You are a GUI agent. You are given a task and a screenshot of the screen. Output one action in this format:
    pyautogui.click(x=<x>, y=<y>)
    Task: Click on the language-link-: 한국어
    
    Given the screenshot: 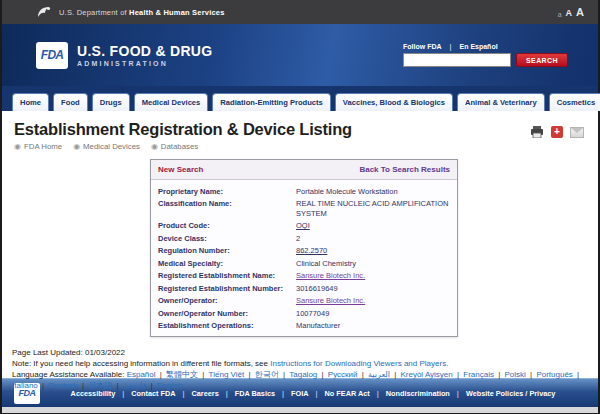 What is the action you would take?
    pyautogui.click(x=267, y=374)
    